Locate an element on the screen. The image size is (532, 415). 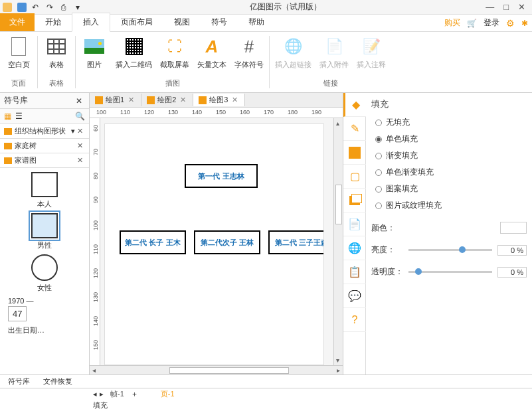
tab-view: 视图 is located at coordinates (182, 23).